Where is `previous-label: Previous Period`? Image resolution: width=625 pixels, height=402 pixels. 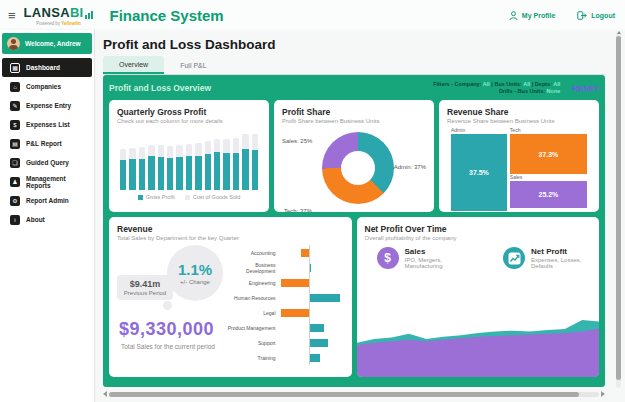
previous-label: Previous Period is located at coordinates (145, 293).